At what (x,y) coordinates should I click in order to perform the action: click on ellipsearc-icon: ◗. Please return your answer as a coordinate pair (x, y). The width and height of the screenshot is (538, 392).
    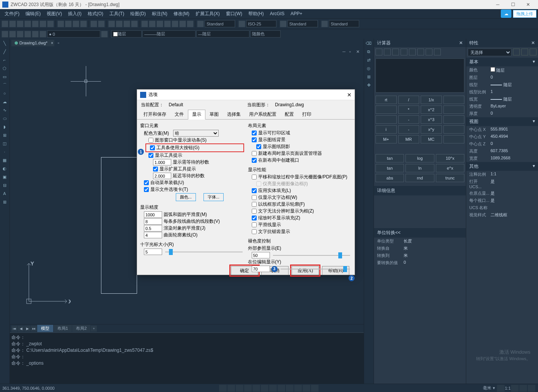
    Looking at the image, I should click on (5, 127).